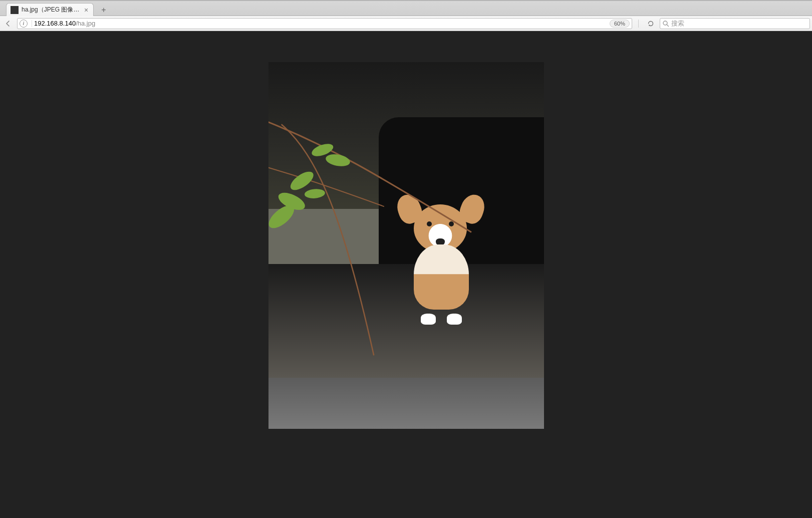  I want to click on url-separator, so click(32, 24).